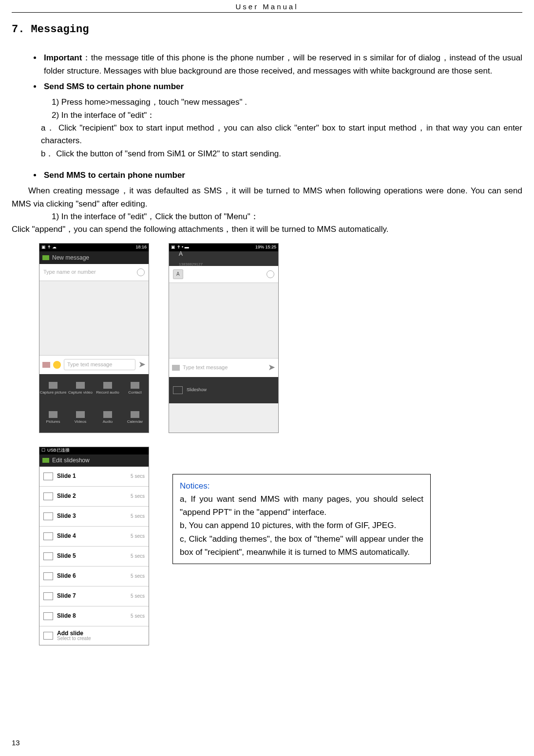 The width and height of the screenshot is (534, 756). I want to click on slide-row: Slide 55 secs, so click(94, 556).